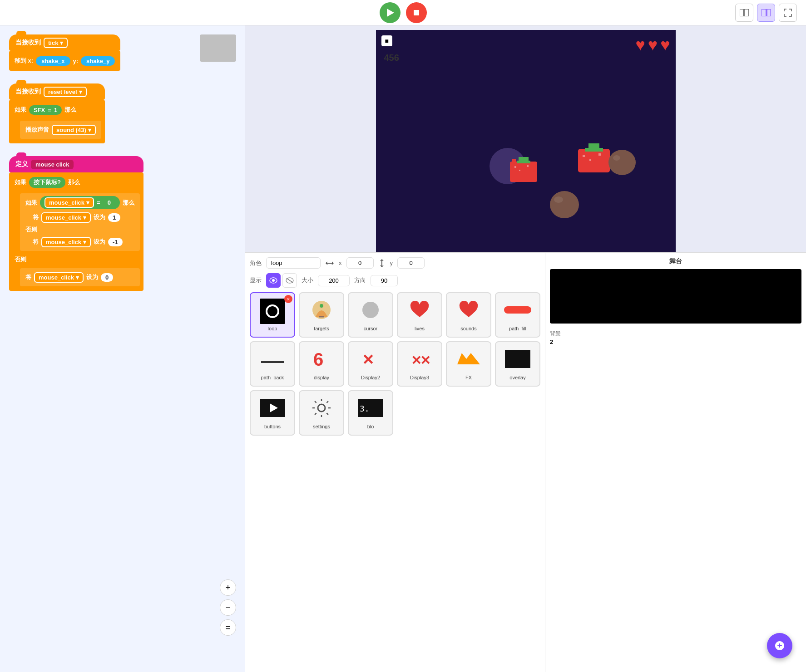 Image resolution: width=806 pixels, height=672 pixels. Describe the element at coordinates (74, 130) in the screenshot. I see `sound-dropdown: sound (43) ▾` at that location.